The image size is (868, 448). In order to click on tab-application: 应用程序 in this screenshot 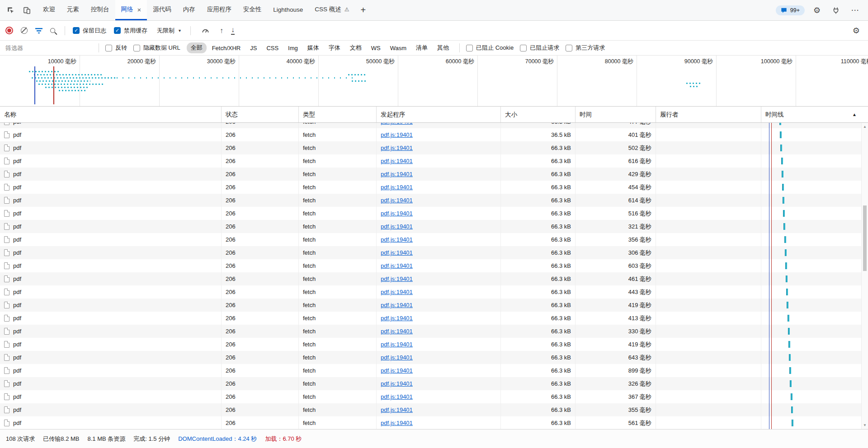, I will do `click(219, 10)`.